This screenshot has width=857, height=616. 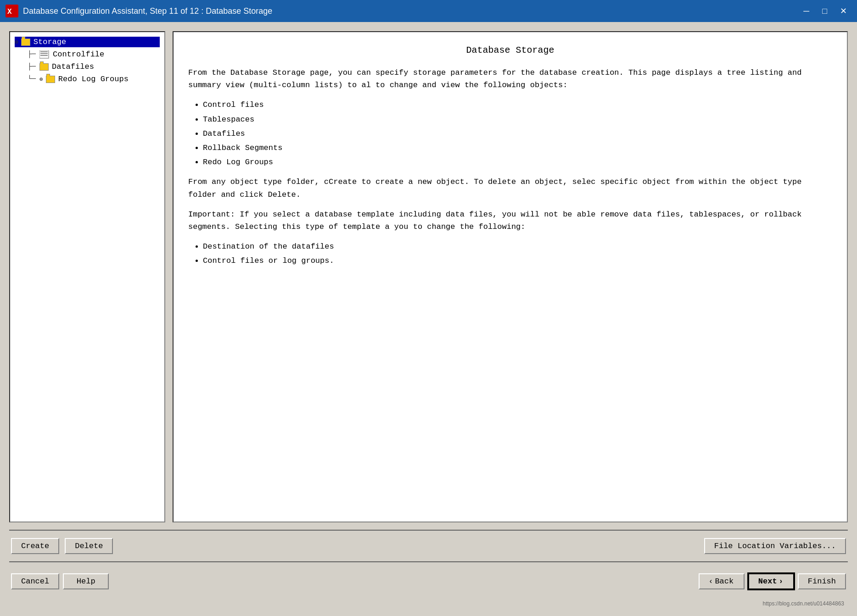 I want to click on close-button: ✕, so click(x=844, y=11).